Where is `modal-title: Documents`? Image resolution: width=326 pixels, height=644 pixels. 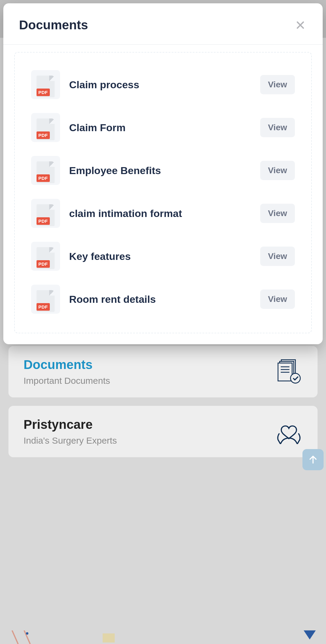
modal-title: Documents is located at coordinates (54, 25).